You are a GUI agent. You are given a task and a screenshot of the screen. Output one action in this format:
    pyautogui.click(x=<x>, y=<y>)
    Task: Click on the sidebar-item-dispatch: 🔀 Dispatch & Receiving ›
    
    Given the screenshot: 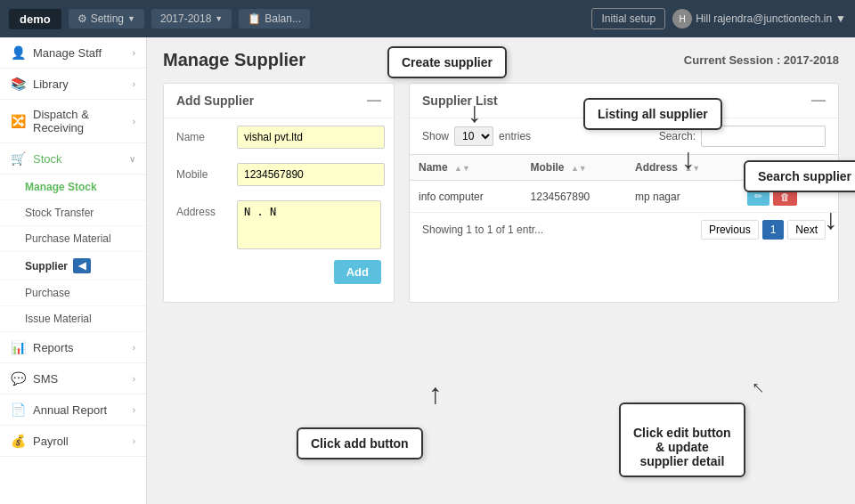 What is the action you would take?
    pyautogui.click(x=73, y=121)
    